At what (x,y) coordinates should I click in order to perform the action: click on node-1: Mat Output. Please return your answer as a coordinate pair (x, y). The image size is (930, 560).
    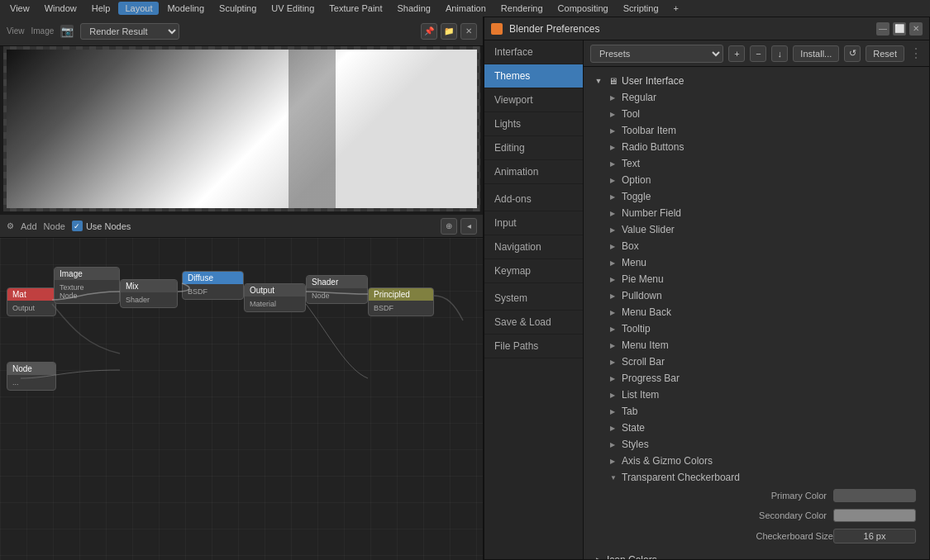
    Looking at the image, I should click on (31, 302).